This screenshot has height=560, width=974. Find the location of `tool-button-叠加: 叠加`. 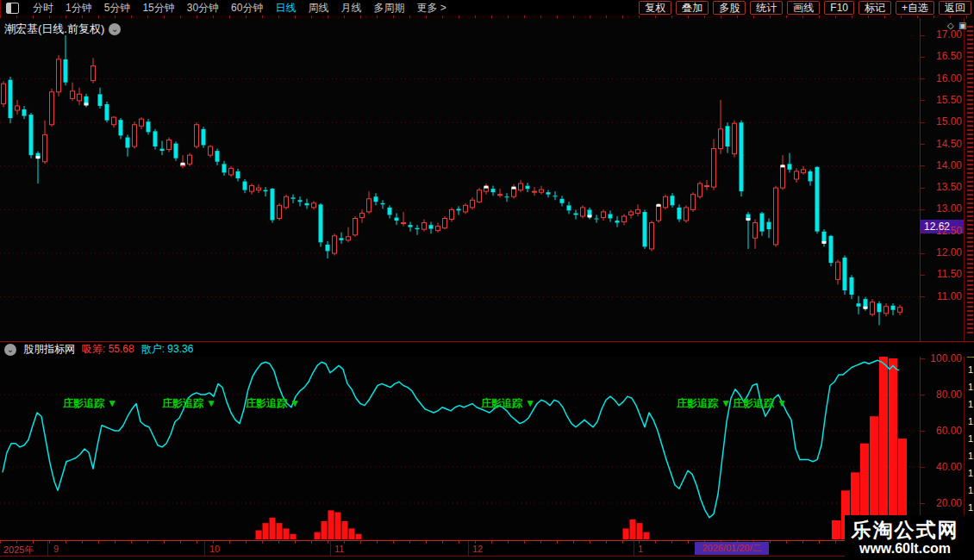

tool-button-叠加: 叠加 is located at coordinates (692, 8).